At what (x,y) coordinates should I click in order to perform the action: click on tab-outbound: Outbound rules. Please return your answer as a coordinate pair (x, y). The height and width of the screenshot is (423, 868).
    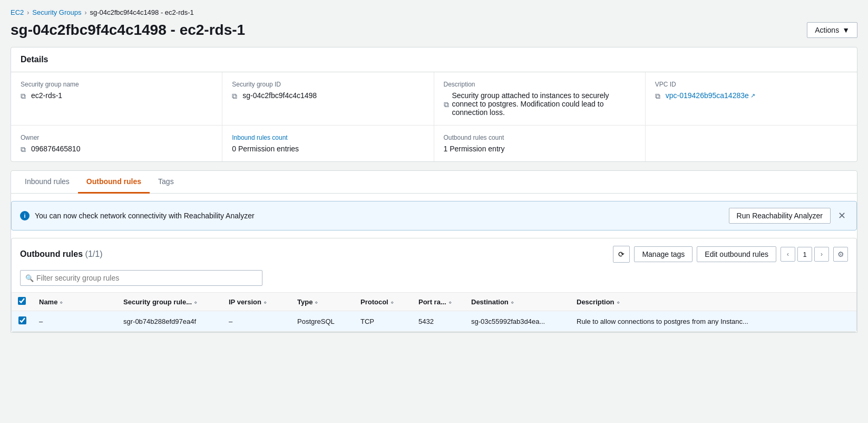
    Looking at the image, I should click on (114, 182).